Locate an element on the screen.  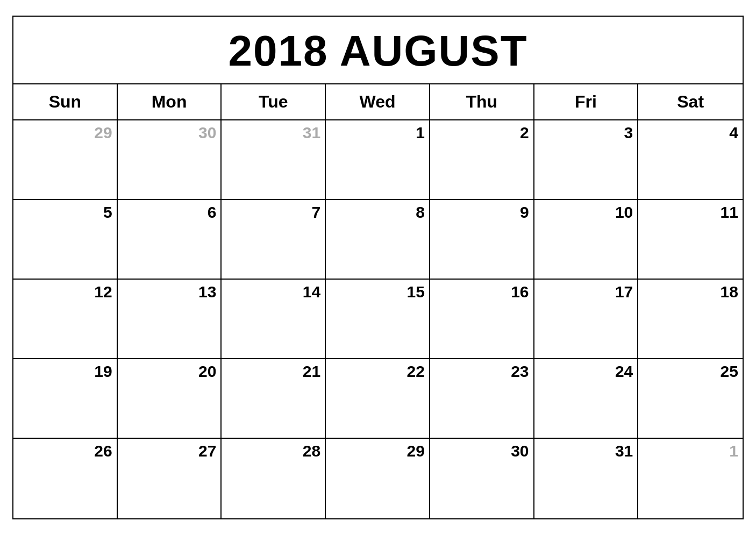
calendar-cell: 21 is located at coordinates (274, 399).